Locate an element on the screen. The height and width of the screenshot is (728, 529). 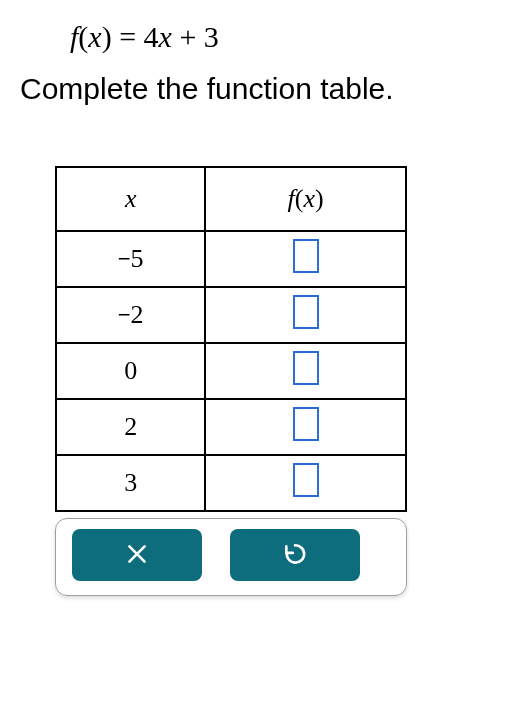
equation-rhs-var: x is located at coordinates (166, 36).